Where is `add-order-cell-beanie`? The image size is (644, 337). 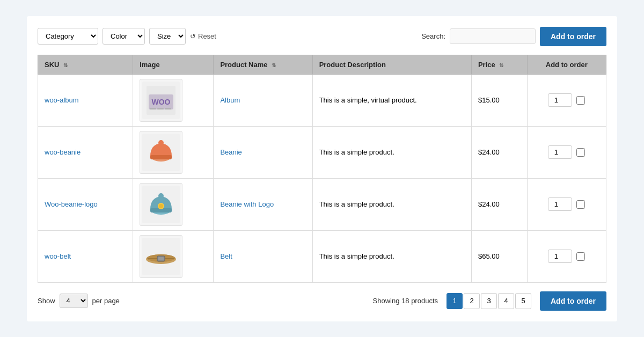
add-order-cell-beanie is located at coordinates (567, 152).